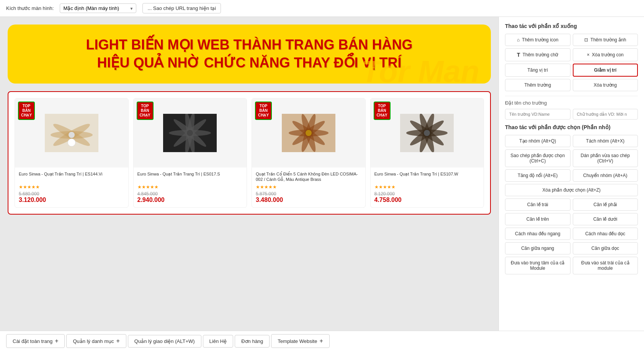 Image resolution: width=644 pixels, height=351 pixels. What do you see at coordinates (606, 158) in the screenshot?
I see `btn-dan-phan: Dán phần vừa sao chép (Ctrl+V)` at bounding box center [606, 158].